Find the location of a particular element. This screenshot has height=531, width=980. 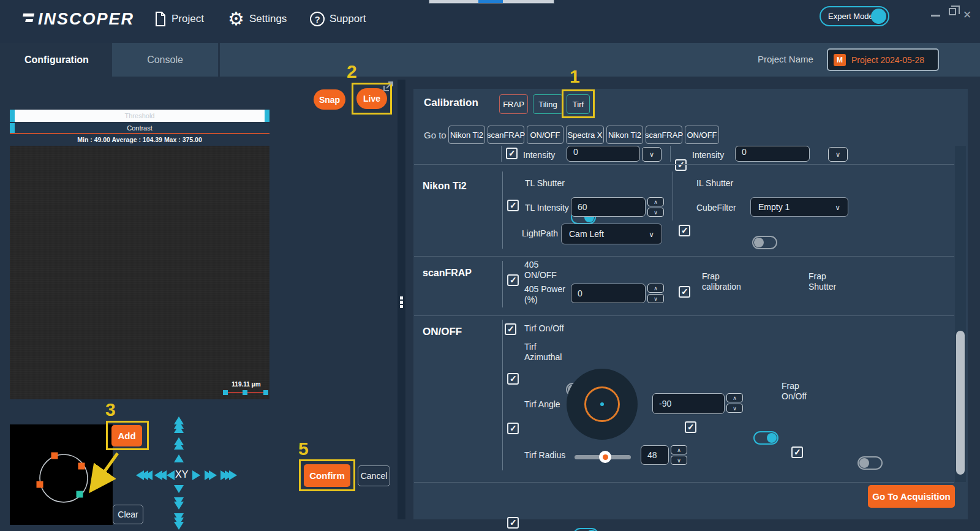

tirf-angle-input: -90 is located at coordinates (688, 404).